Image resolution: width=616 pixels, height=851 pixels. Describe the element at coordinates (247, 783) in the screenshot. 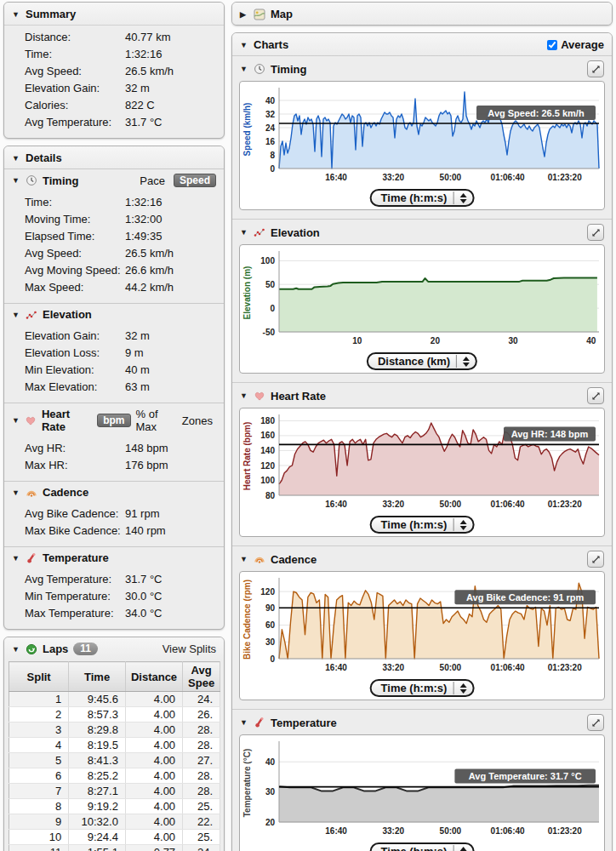

I see `svg-text: Temperature (°C)` at that location.